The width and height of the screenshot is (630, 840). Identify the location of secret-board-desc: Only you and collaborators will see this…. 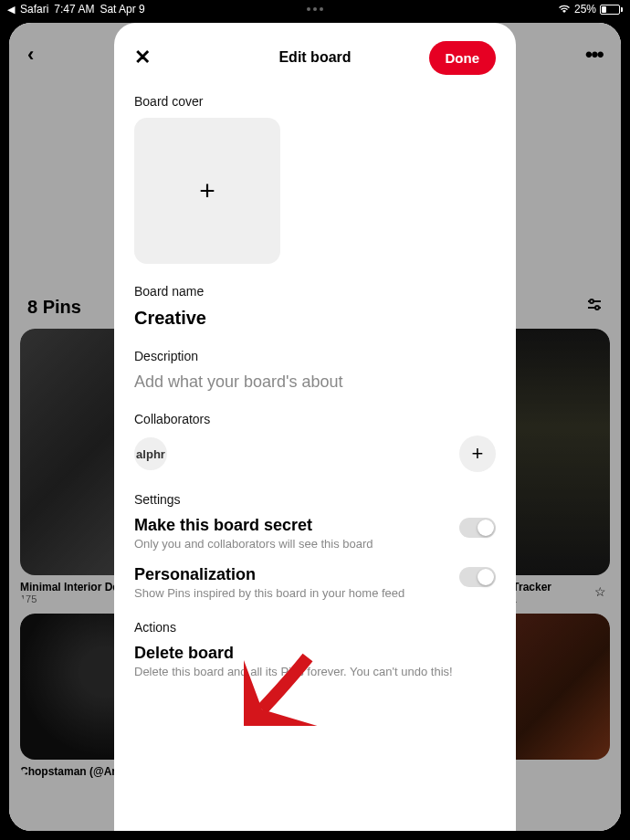
(297, 544).